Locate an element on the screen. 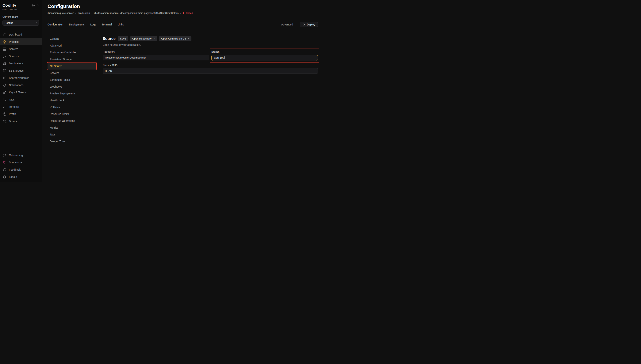  tab-logs: Logs is located at coordinates (93, 24).